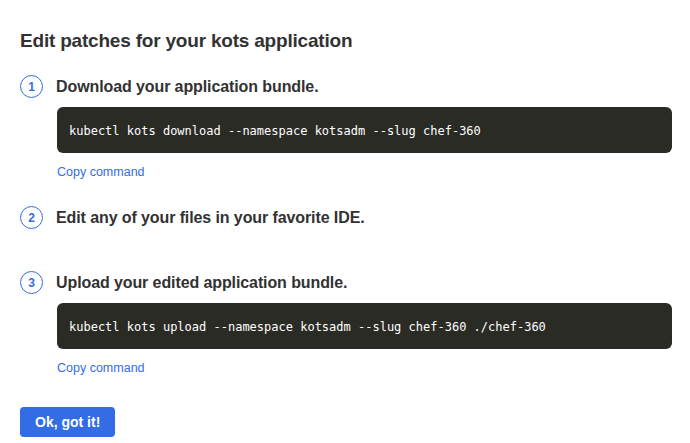 The height and width of the screenshot is (443, 690). Describe the element at coordinates (275, 131) in the screenshot. I see `download-command-text: kubectl kots download --namespace kotsad…` at that location.